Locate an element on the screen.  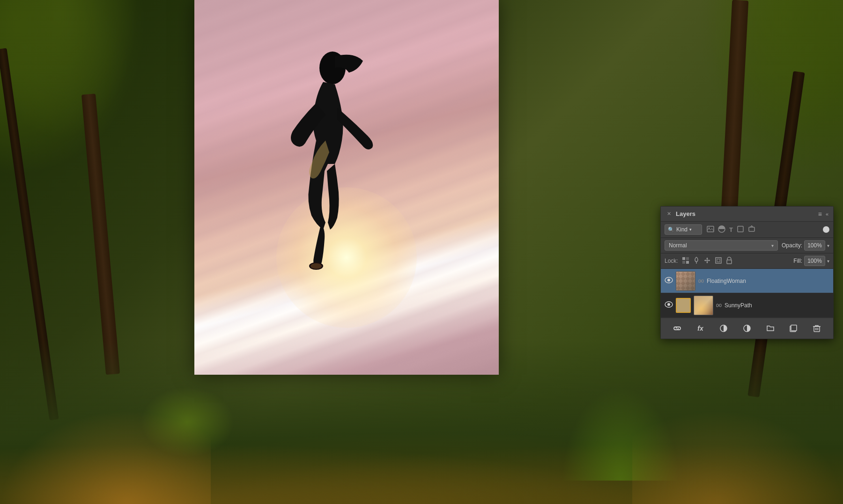
layer-name-sunny-path: SunnyPath is located at coordinates (777, 305).